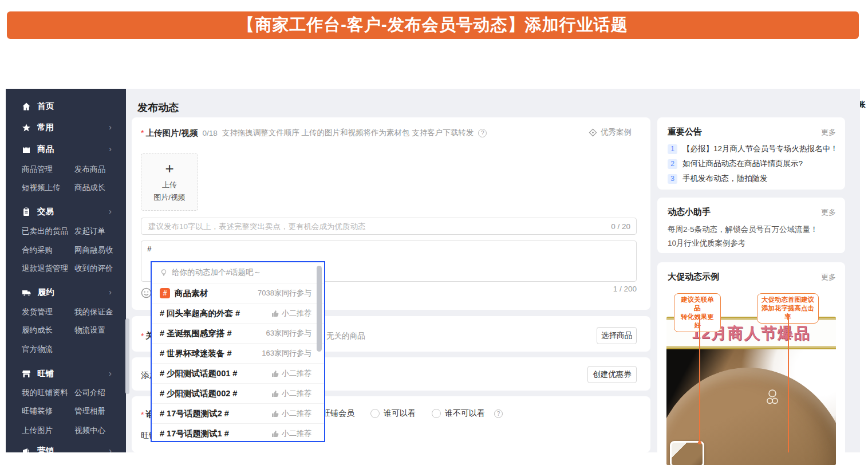 The image size is (868, 465). Describe the element at coordinates (753, 149) in the screenshot. I see `announcement-item: 1 【必报】12月商人节会员号专场火热报名中！` at that location.